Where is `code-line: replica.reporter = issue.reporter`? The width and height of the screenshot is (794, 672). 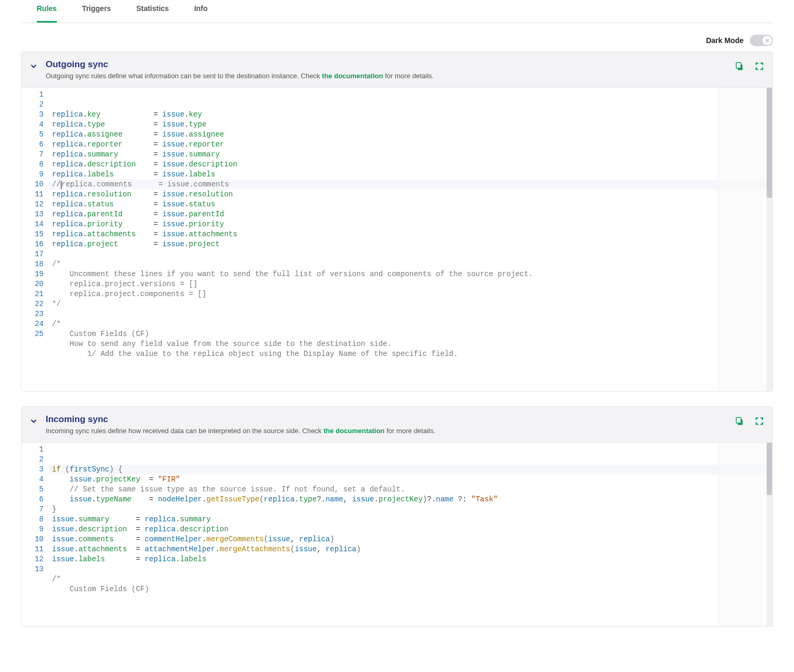 code-line: replica.reporter = issue.reporter is located at coordinates (411, 145).